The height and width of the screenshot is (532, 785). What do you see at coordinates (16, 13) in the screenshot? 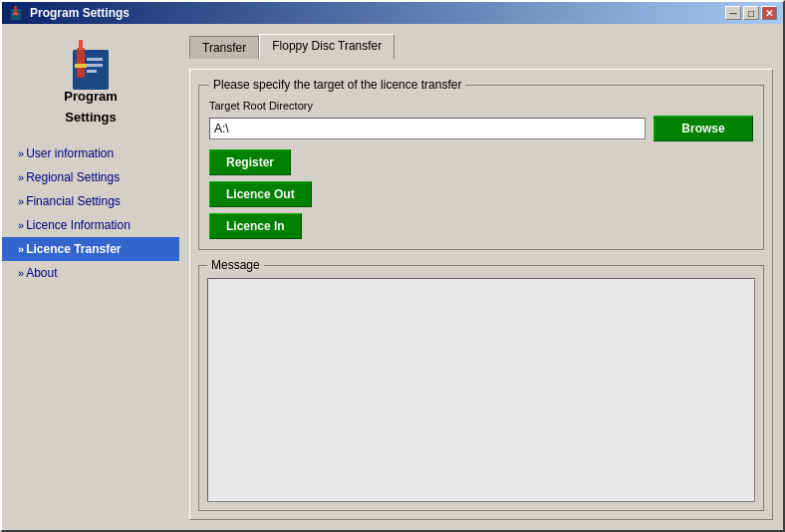
I see `app-icon-small` at bounding box center [16, 13].